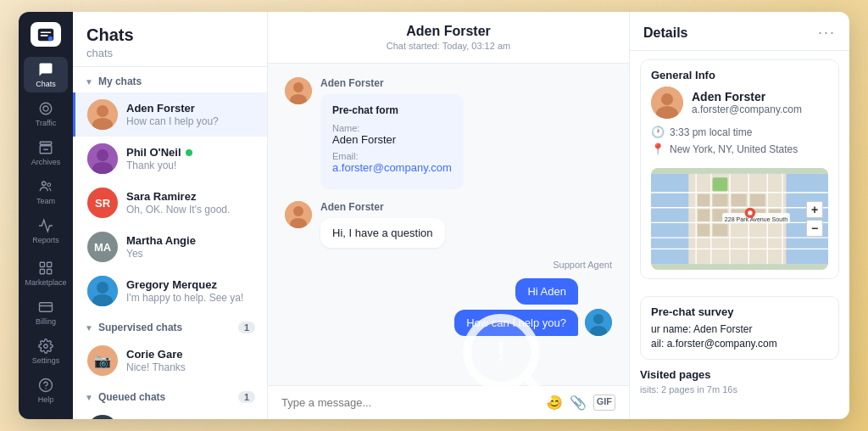  What do you see at coordinates (383, 224) in the screenshot?
I see `message-bubble-2: Aden Forster Hi, I have a question` at bounding box center [383, 224].